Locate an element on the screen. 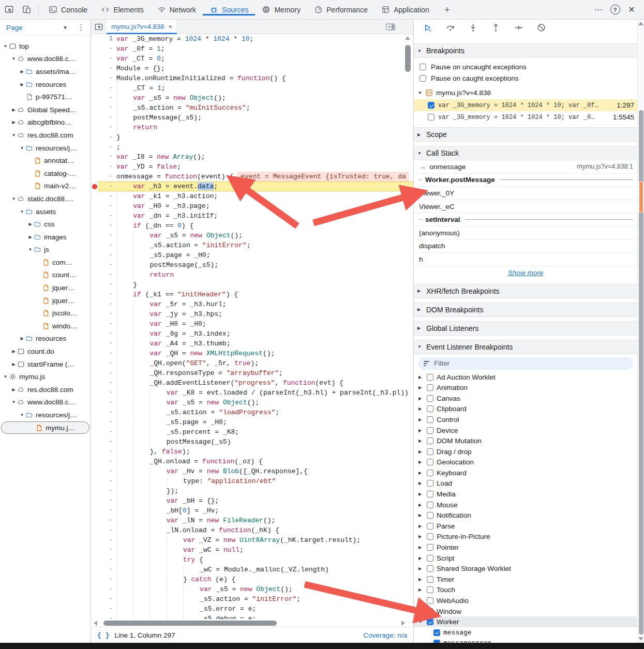 This screenshot has width=644, height=649. code-line: - var _Hv = new Blob([_QH.response],{ is located at coordinates (252, 472).